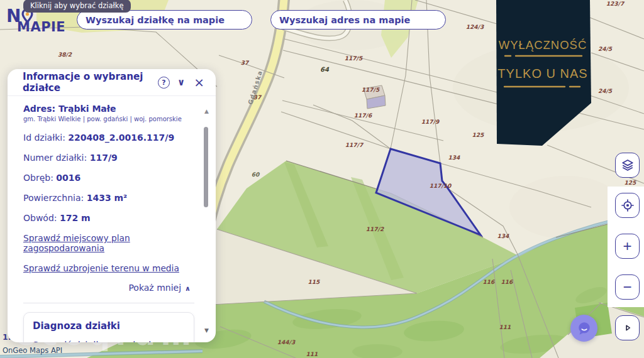 The width and height of the screenshot is (644, 358). I want to click on parcel-label: 117/10, so click(441, 186).